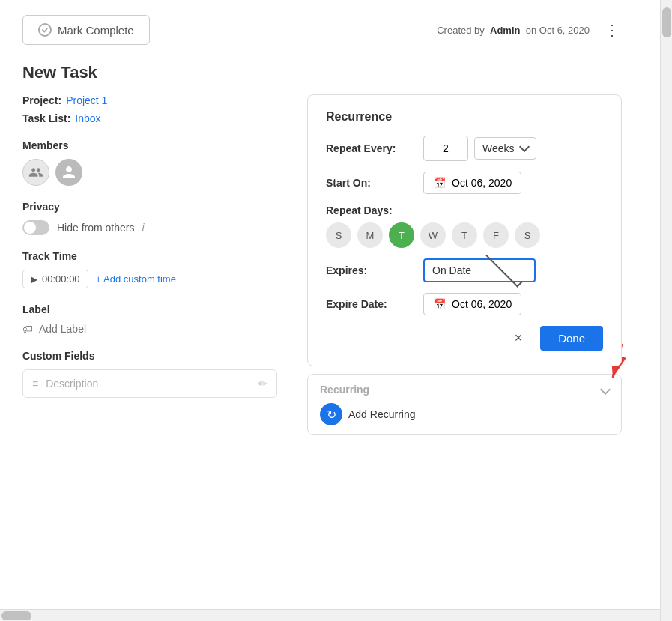 The width and height of the screenshot is (672, 621). Describe the element at coordinates (263, 384) in the screenshot. I see `edit-icon: ✏` at that location.